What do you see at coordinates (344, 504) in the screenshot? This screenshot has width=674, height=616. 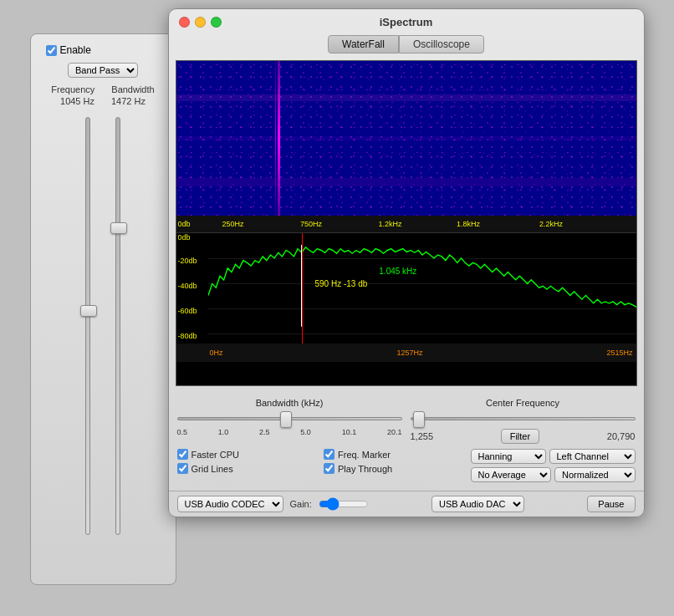 I see `gain-slider` at bounding box center [344, 504].